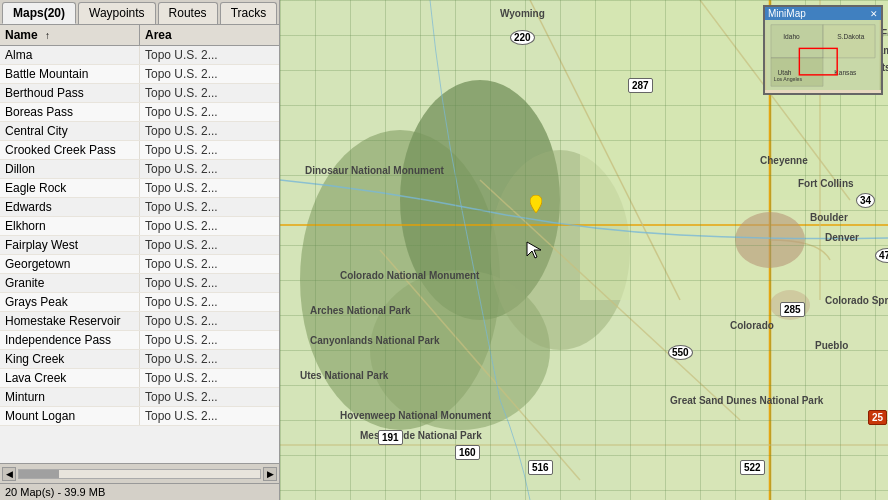  Describe the element at coordinates (70, 340) in the screenshot. I see `cell-name: Independence Pass` at that location.